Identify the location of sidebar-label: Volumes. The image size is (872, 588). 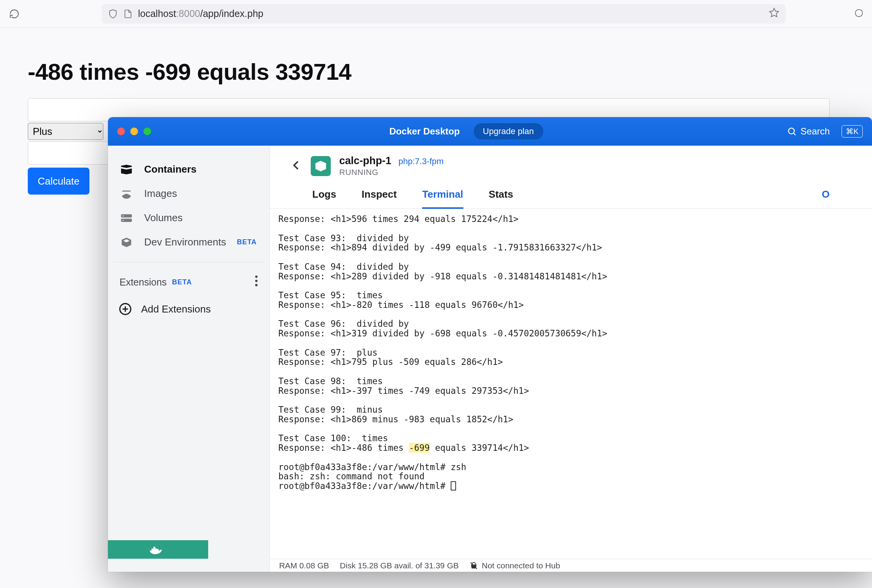
(163, 218).